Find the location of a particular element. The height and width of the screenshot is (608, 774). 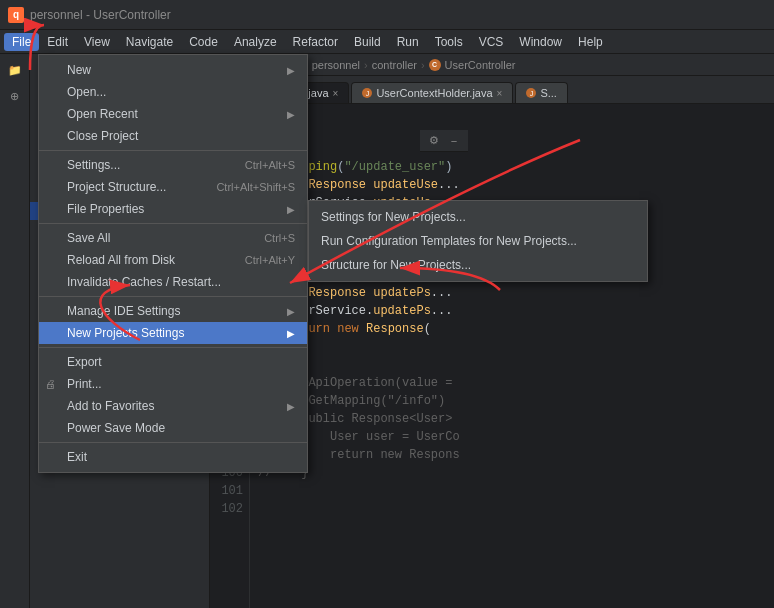

breadcrumb-usercontroller: UserController is located at coordinates (480, 65).